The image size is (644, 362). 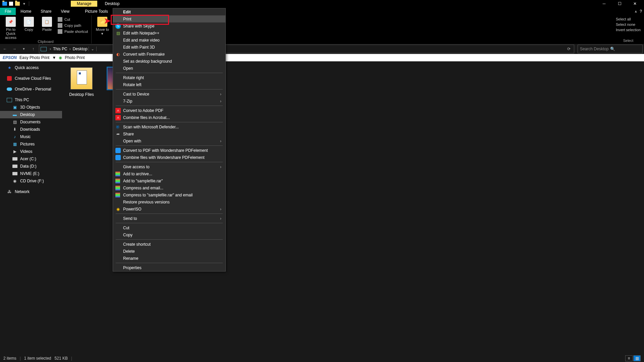 I want to click on select-none-button: Select none, so click(x=628, y=24).